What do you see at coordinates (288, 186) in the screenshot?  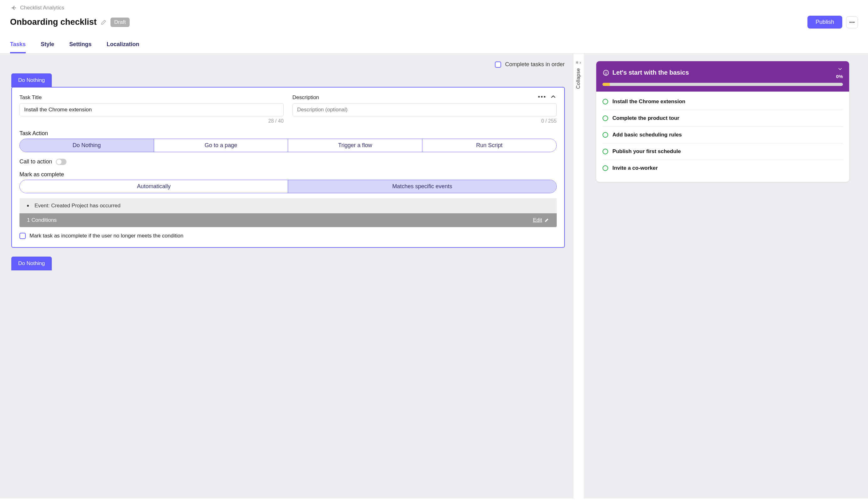 I see `mark-complete-segmented: Automatically Matches specific events` at bounding box center [288, 186].